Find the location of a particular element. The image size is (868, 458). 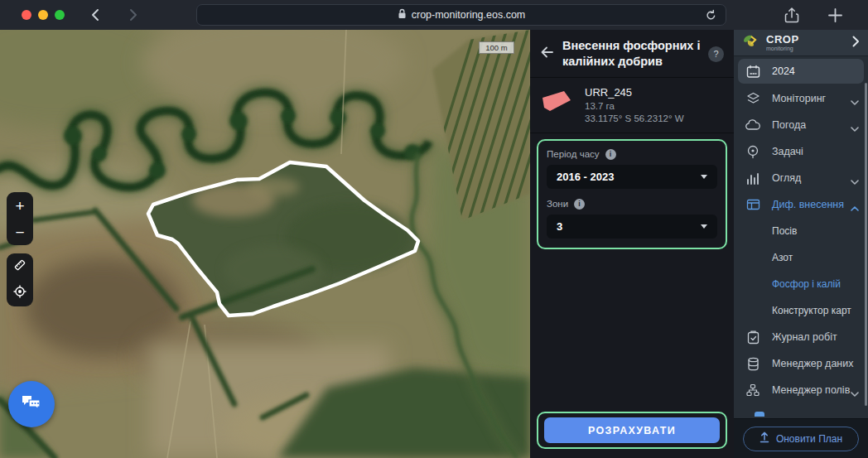

sidebar-item-label: Диф. внесення is located at coordinates (808, 205).